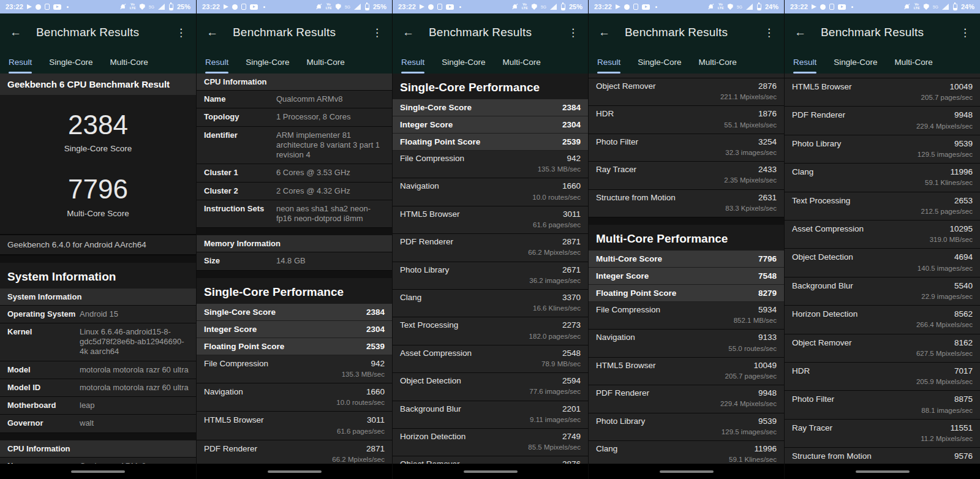  I want to click on benchmark-row: HDR187655.1 Mpixels/sec, so click(686, 120).